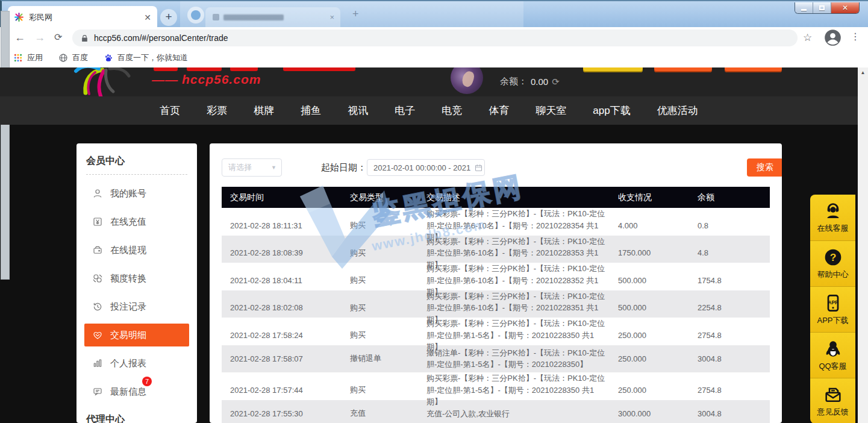 This screenshot has height=423, width=868. What do you see at coordinates (863, 245) in the screenshot?
I see `page-scrollbar: ▲` at bounding box center [863, 245].